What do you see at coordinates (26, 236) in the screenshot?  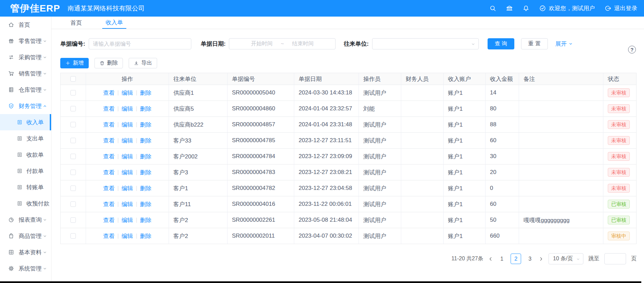 I see `sidebar-item-goods: 商品管理` at bounding box center [26, 236].